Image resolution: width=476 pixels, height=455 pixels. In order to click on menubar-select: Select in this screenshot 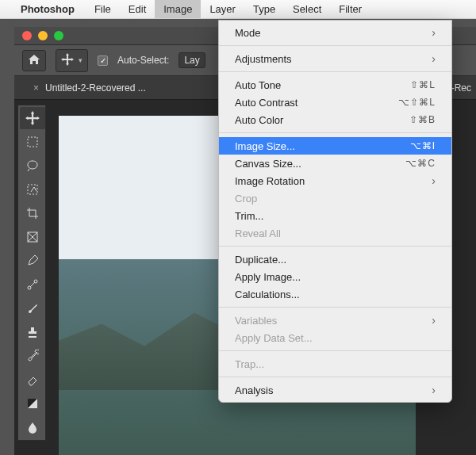, I will do `click(307, 10)`.